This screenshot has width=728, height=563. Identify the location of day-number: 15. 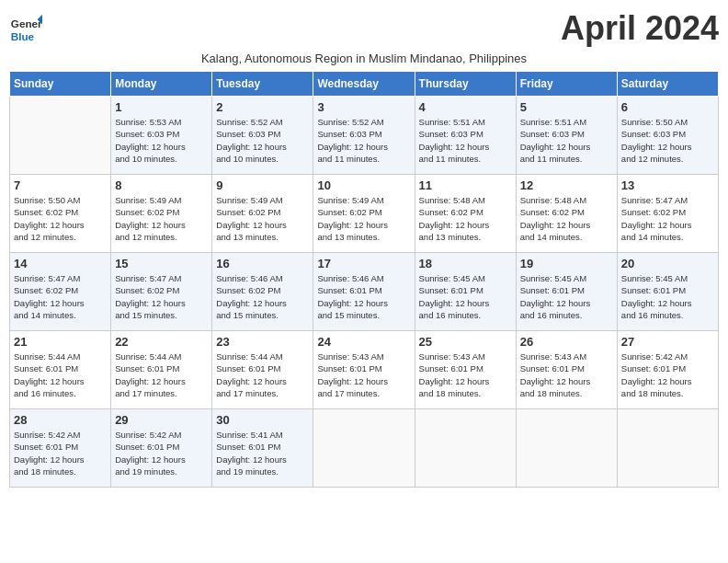
(162, 263).